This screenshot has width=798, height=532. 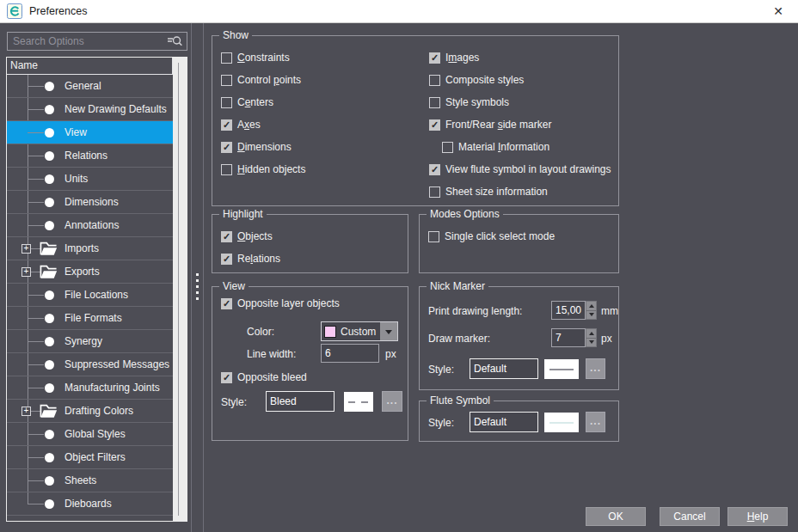 I want to click on tree-item-label: Object Filters, so click(x=95, y=457).